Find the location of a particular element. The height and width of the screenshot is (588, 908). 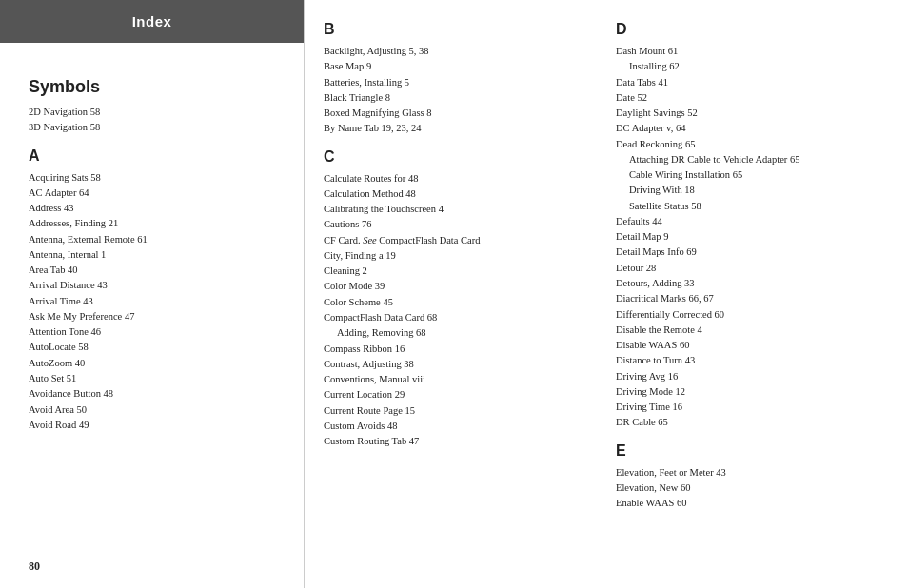

list-item: Disable WAAS 60 is located at coordinates (748, 345).